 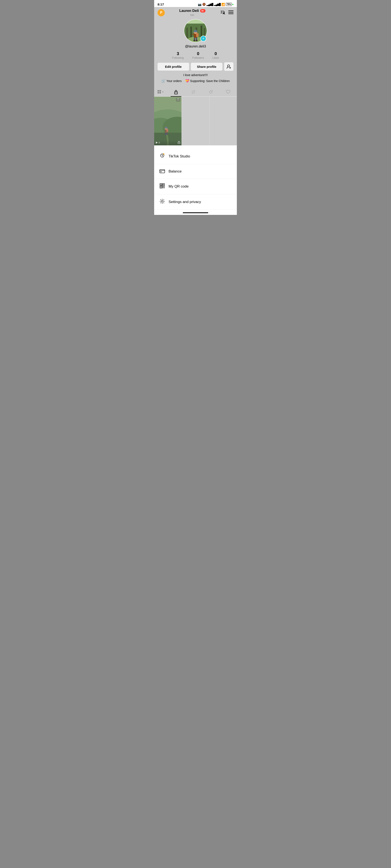 What do you see at coordinates (230, 4) in the screenshot?
I see `battery-icon: 79%` at bounding box center [230, 4].